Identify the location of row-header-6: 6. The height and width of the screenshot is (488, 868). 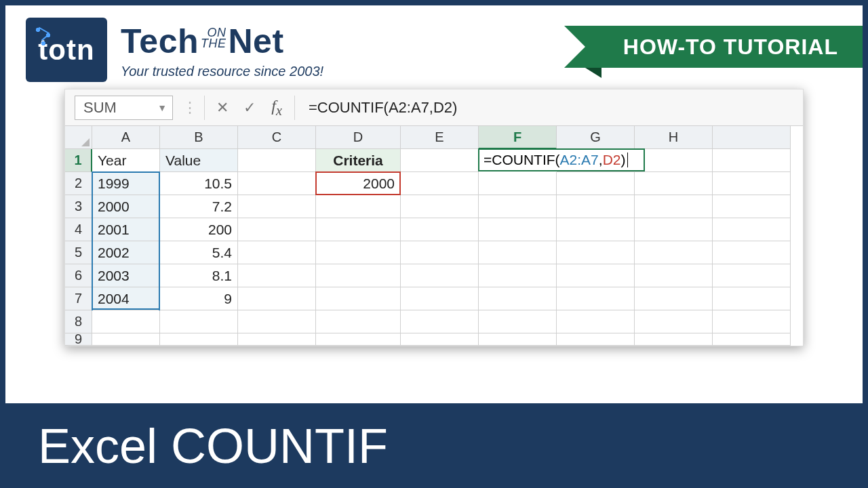
(79, 276).